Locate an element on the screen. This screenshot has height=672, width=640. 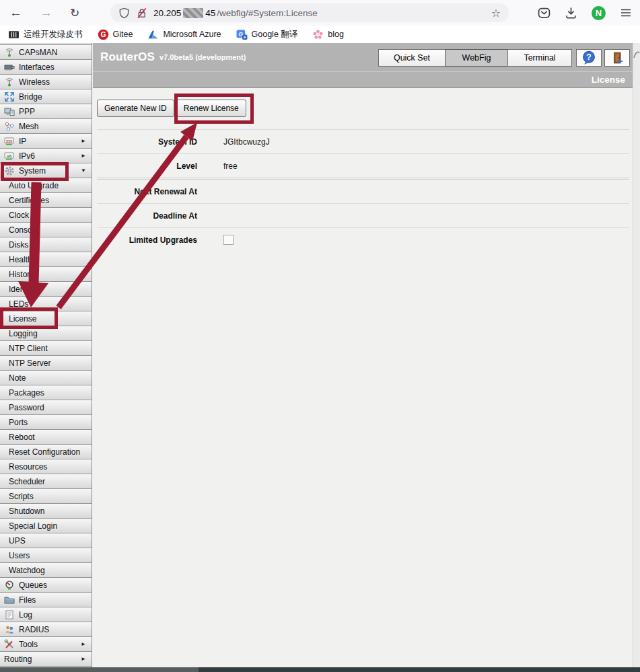
horizontal-scrollbar-thumb is located at coordinates (100, 670).